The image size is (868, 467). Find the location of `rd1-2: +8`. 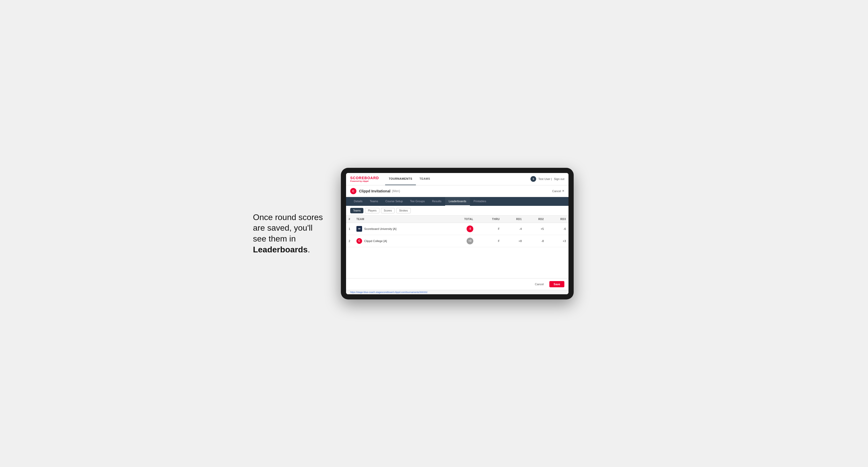

rd1-2: +8 is located at coordinates (514, 241).